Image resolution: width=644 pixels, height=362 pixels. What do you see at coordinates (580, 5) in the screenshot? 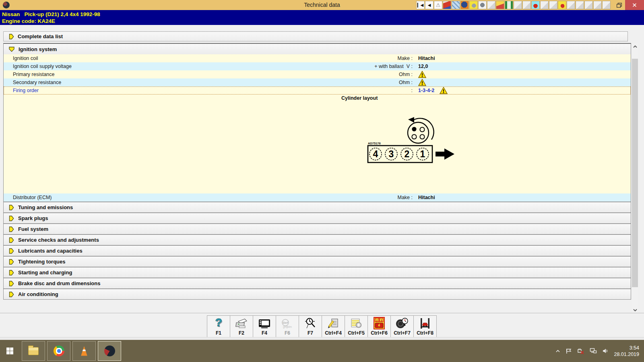
I see `mirror-icon` at bounding box center [580, 5].